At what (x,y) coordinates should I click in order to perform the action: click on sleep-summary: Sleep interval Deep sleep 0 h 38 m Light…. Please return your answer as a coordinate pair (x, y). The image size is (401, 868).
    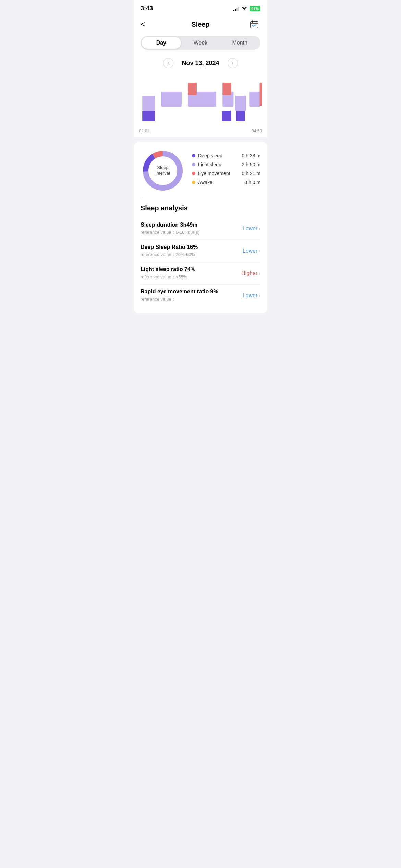
    Looking at the image, I should click on (200, 171).